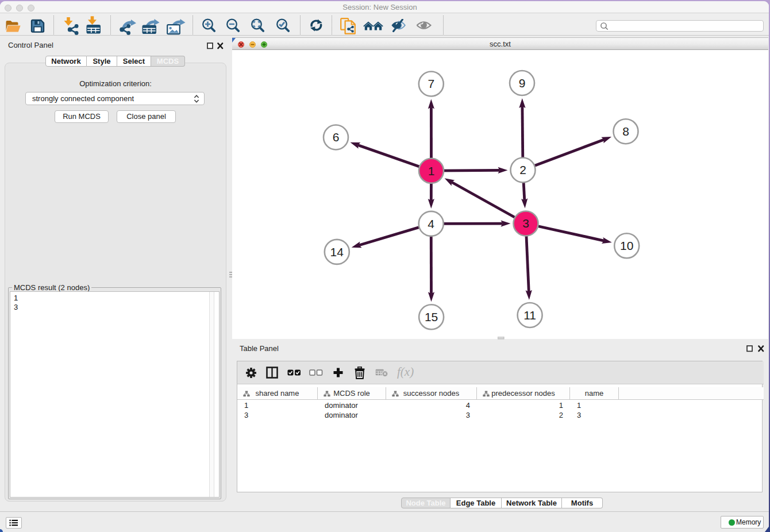 This screenshot has width=770, height=532. What do you see at coordinates (526, 223) in the screenshot?
I see `svg-text: 3` at bounding box center [526, 223].